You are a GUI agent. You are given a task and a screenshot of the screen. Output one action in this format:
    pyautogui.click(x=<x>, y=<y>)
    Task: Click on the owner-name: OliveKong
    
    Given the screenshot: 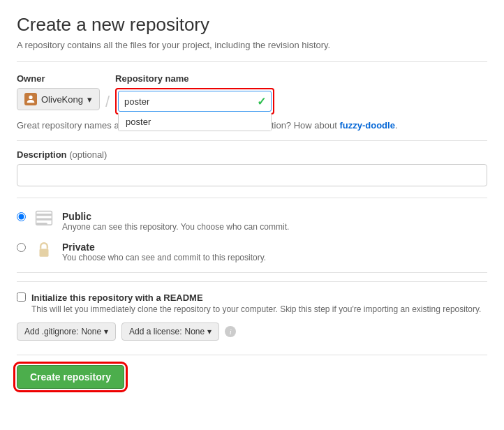 What is the action you would take?
    pyautogui.click(x=62, y=99)
    